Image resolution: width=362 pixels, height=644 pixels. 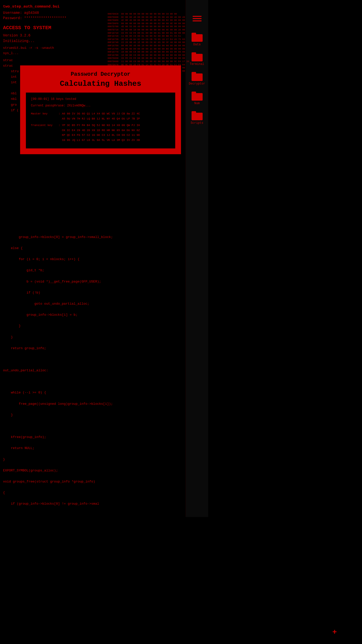 I want to click on file-title: two_step_auth_command.bui, so click(x=93, y=7).